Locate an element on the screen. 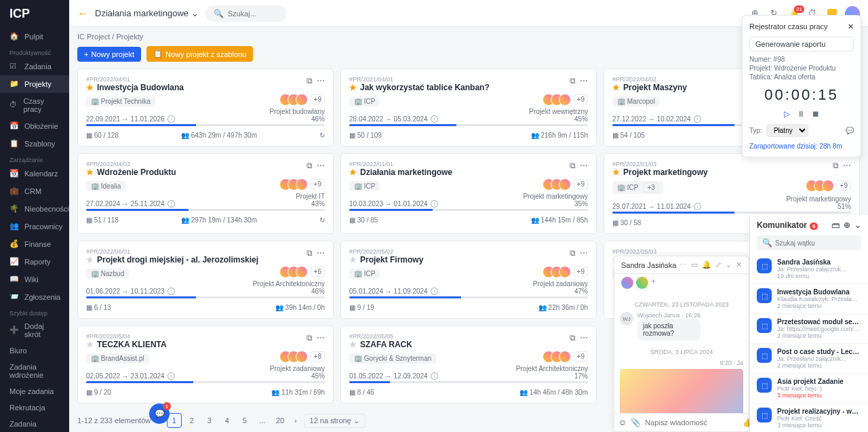 This screenshot has height=432, width=868. project-card: #PR/2022/04/01 ★Inwestycja Budowlana ⧉ ⋯… is located at coordinates (205, 107).